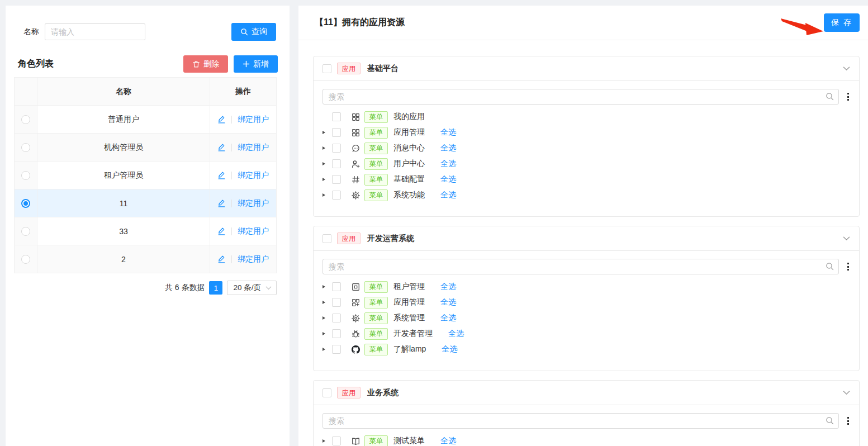 This screenshot has height=446, width=868. Describe the element at coordinates (409, 318) in the screenshot. I see `node-title: 系统管理` at that location.